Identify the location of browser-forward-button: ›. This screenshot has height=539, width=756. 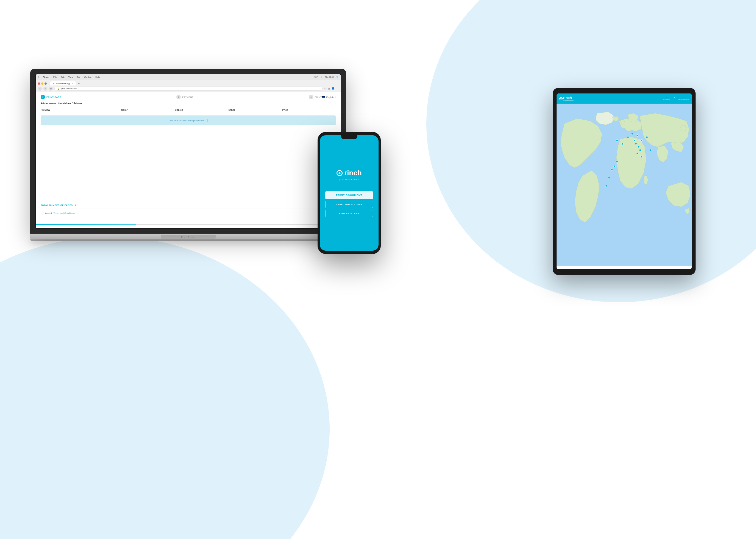
(45, 89).